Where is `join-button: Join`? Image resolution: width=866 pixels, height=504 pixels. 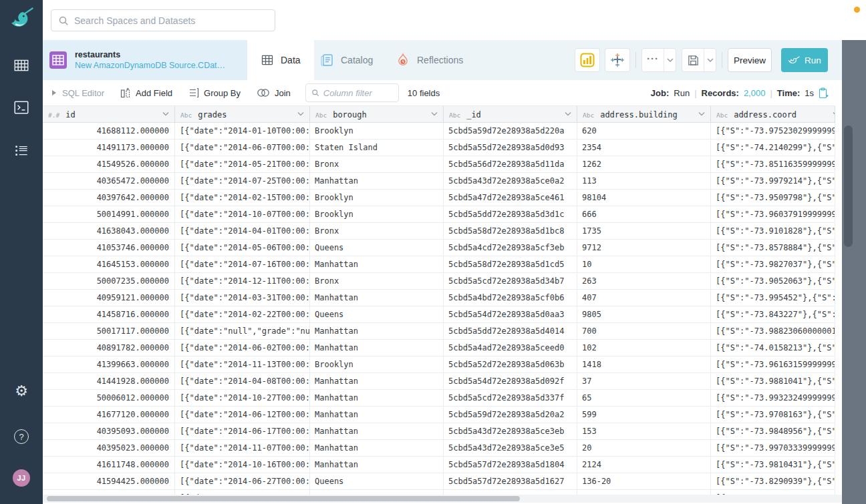 join-button: Join is located at coordinates (274, 93).